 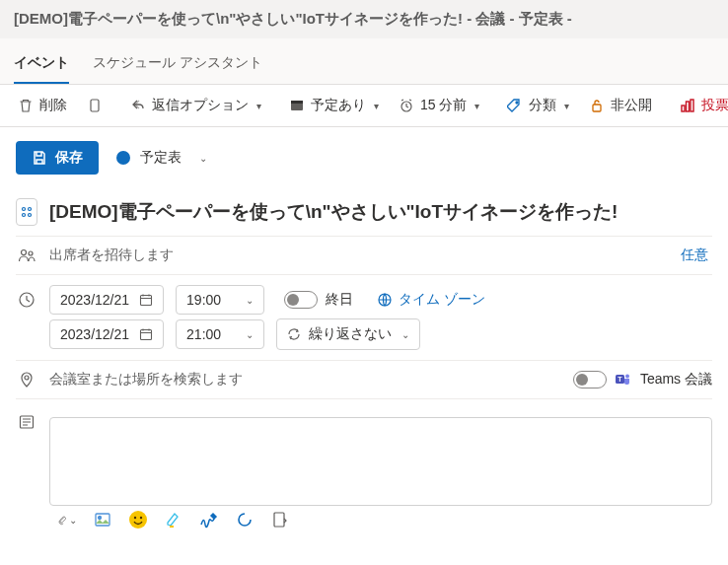 What do you see at coordinates (364, 61) in the screenshot?
I see `tabs-strip: イベント スケジュール アシスタント` at bounding box center [364, 61].